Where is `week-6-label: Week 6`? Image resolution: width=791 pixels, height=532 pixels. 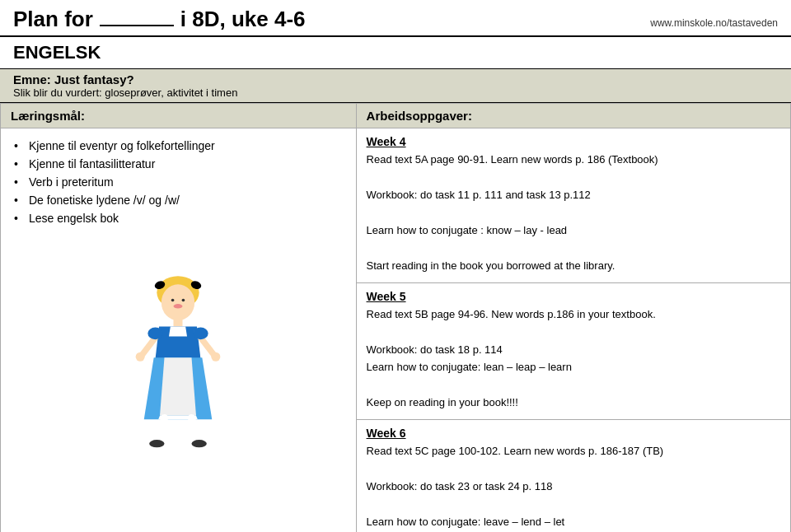 week-6-label: Week 6 is located at coordinates (573, 433).